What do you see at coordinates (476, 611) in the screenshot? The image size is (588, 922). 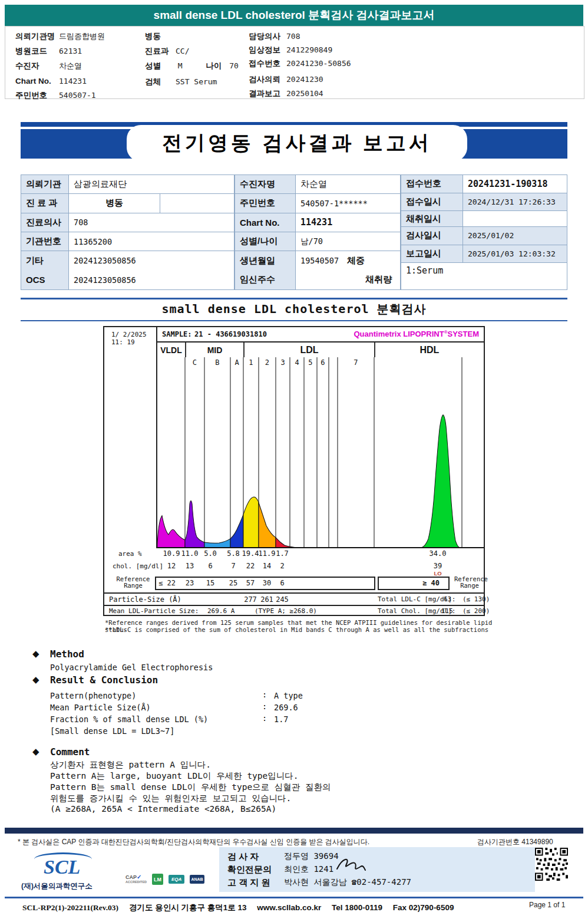 I see `total-chol-ref: (≤ 200)` at bounding box center [476, 611].